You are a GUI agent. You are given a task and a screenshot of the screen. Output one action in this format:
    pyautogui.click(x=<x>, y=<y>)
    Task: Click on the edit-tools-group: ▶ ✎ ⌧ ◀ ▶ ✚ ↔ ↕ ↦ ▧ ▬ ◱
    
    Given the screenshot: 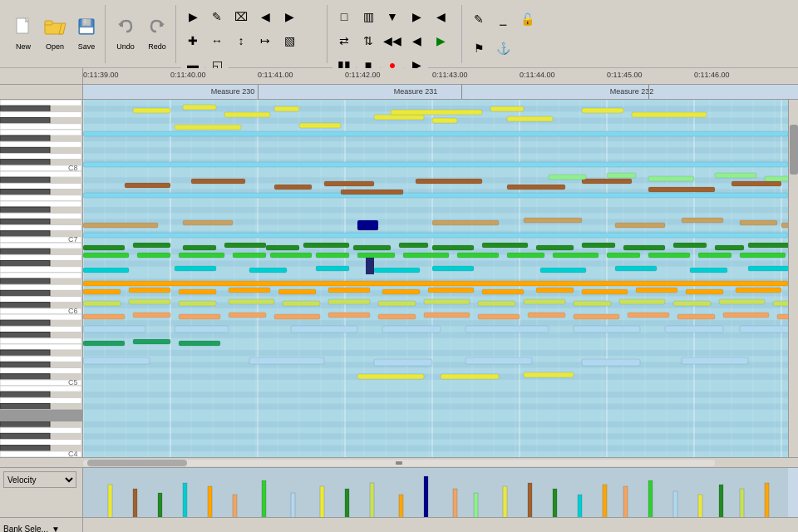 What is the action you would take?
    pyautogui.click(x=253, y=34)
    